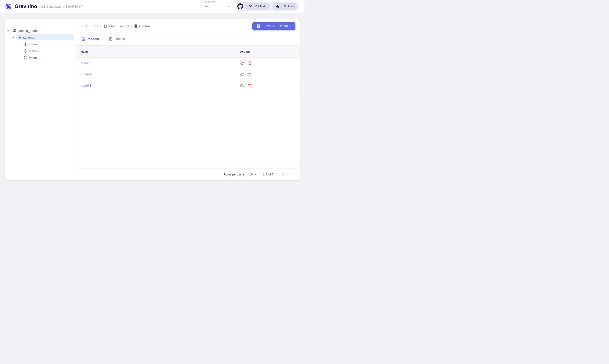  I want to click on breadcrumb-catalog-label: catalog_model, so click(118, 26).